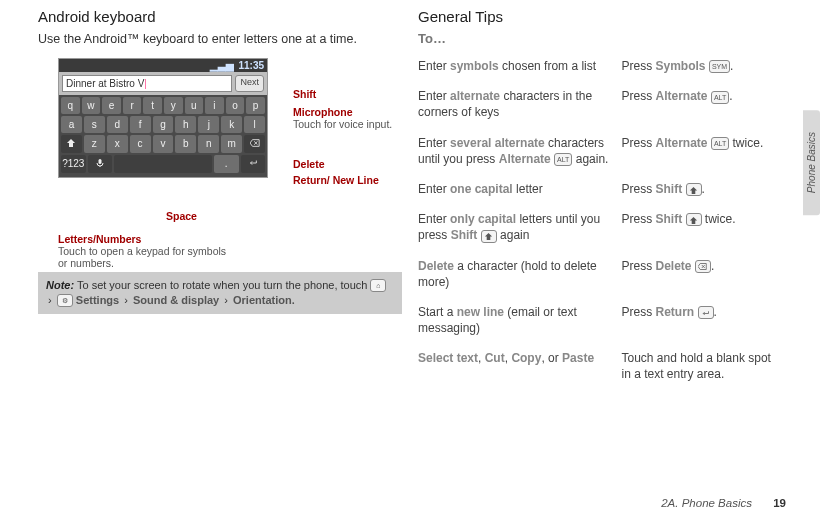 Image resolution: width=826 pixels, height=519 pixels. Describe the element at coordinates (163, 66) in the screenshot. I see `status-bar: ▁▃▅ 11:35` at that location.